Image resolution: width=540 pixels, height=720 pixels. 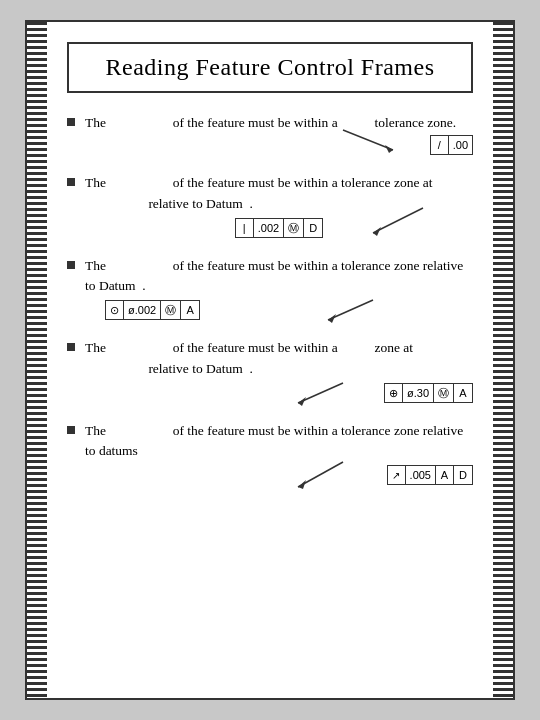 I want to click on fcf4-cell2: ø.30, so click(x=418, y=393).